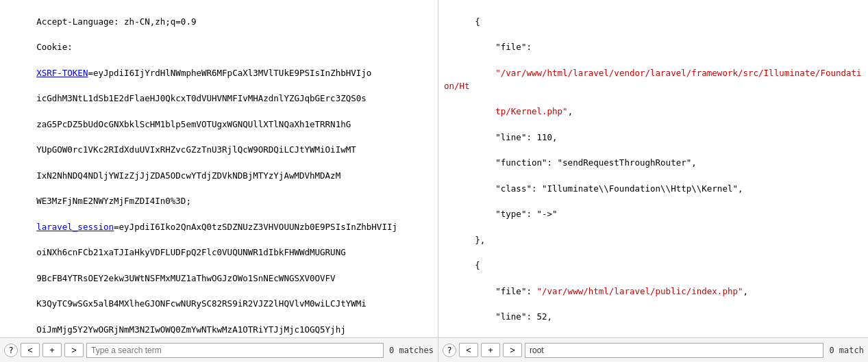 Image resolution: width=868 pixels, height=362 pixels. What do you see at coordinates (516, 137) in the screenshot?
I see `right-line-5: "line": 110,` at bounding box center [516, 137].